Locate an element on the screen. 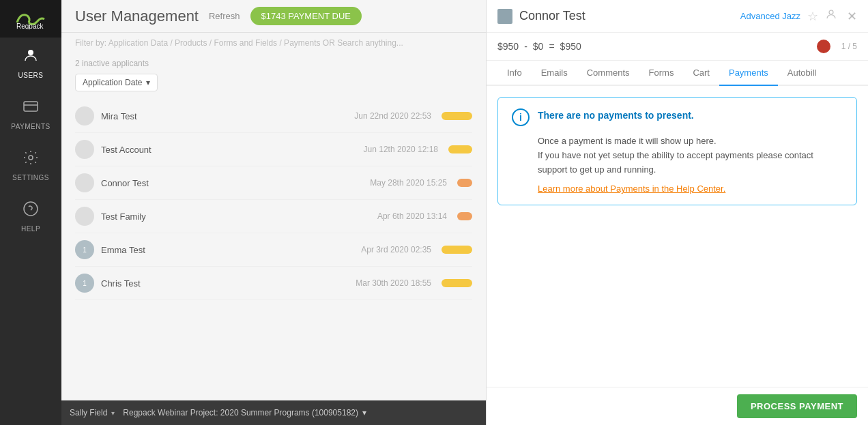  tab-autobill: Autobill is located at coordinates (802, 74).